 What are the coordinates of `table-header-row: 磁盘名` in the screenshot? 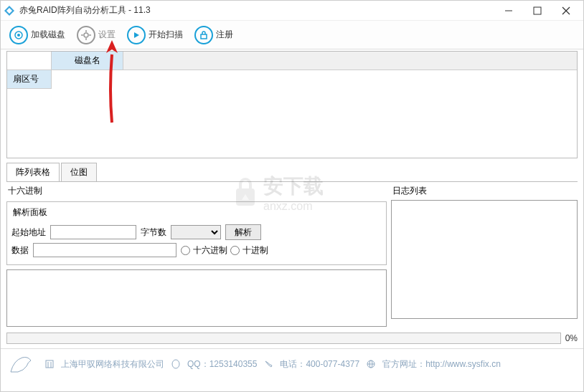 It's located at (292, 61).